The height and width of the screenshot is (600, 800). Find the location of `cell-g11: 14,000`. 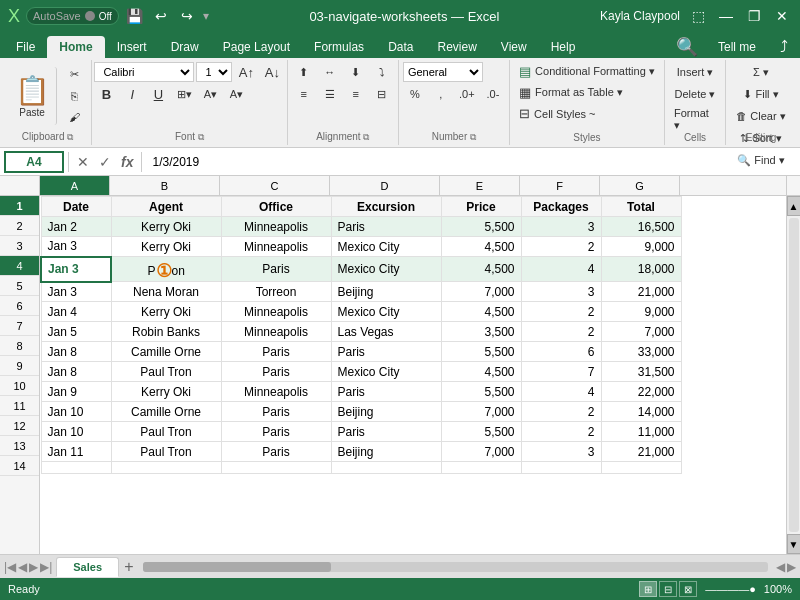

cell-g11: 14,000 is located at coordinates (641, 412).